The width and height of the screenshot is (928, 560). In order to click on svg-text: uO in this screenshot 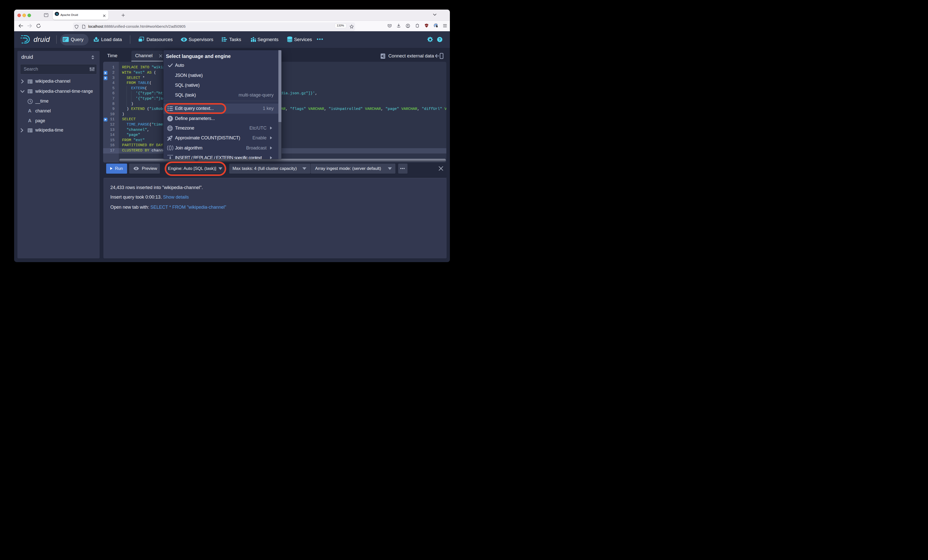, I will do `click(427, 26)`.